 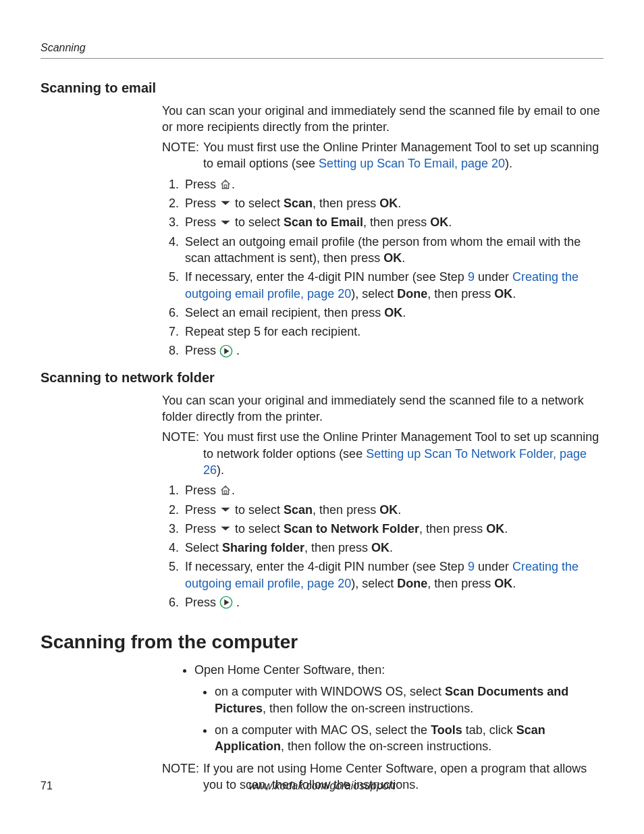 I want to click on bullet-open-home-center: Open Home Center Software, then: on a co…, so click(x=399, y=708).